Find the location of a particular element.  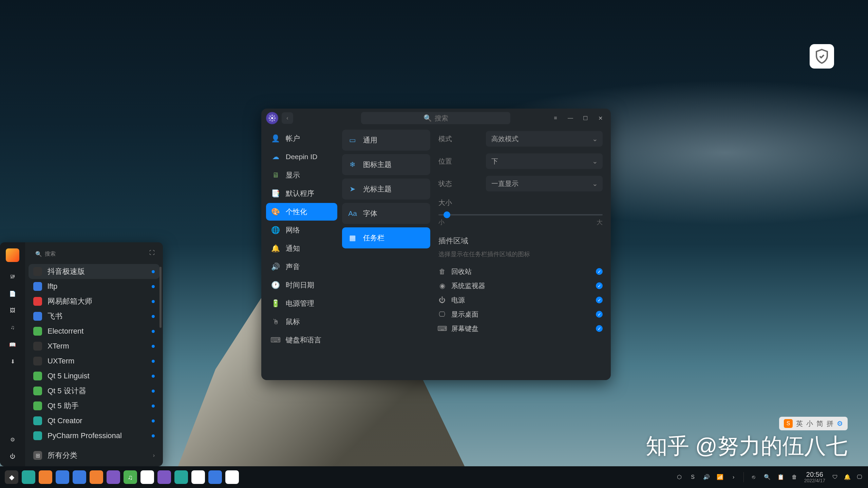

taskbar-appstore is located at coordinates (45, 477).